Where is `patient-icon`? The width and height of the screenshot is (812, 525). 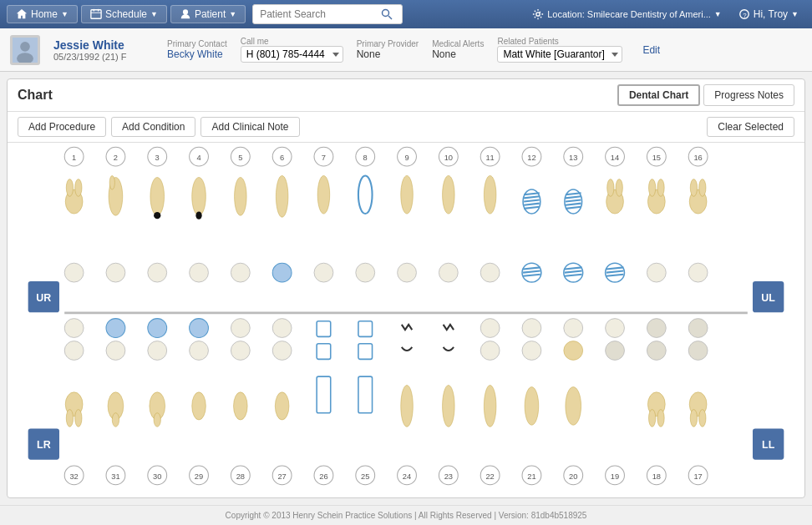 patient-icon is located at coordinates (185, 14).